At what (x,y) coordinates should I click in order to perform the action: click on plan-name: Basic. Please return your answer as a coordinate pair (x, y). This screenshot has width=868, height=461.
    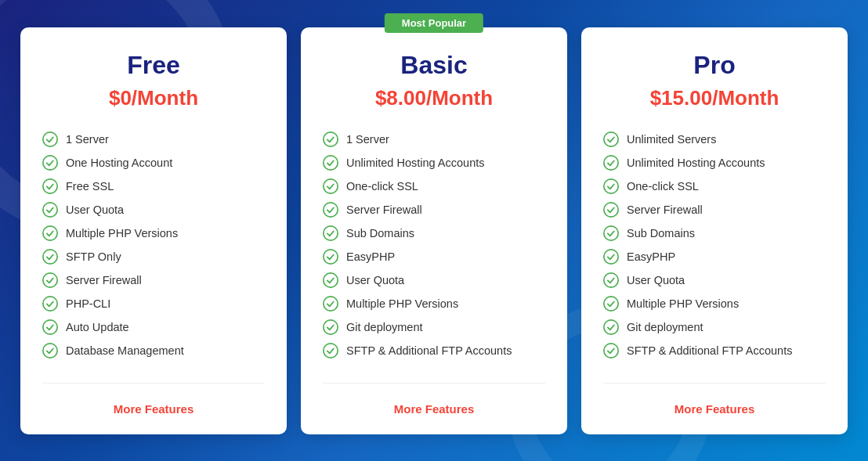
    Looking at the image, I should click on (434, 66).